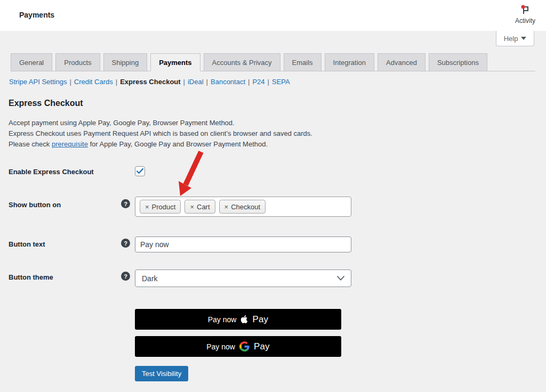  Describe the element at coordinates (515, 38) in the screenshot. I see `help-dropdown-button: Help` at that location.